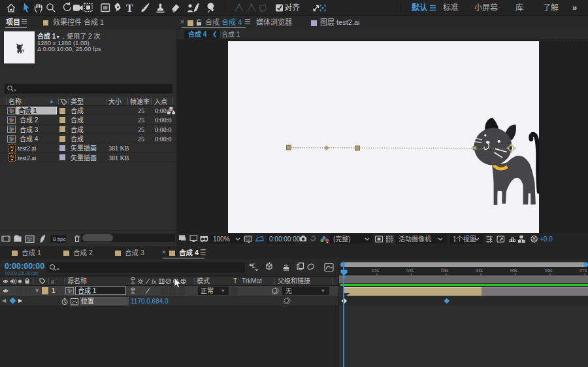  What do you see at coordinates (415, 239) in the screenshot?
I see `svg-text: 活动摄像机` at bounding box center [415, 239].